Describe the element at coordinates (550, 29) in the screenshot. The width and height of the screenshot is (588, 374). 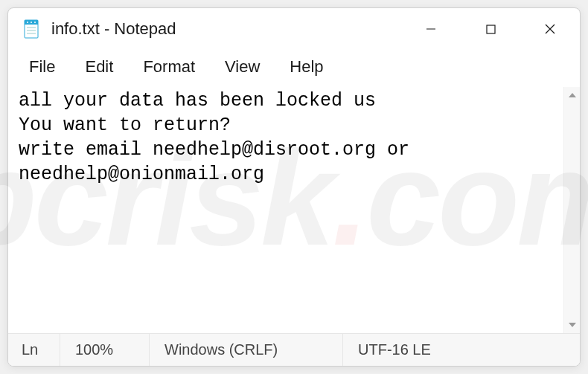
I see `close-button` at that location.